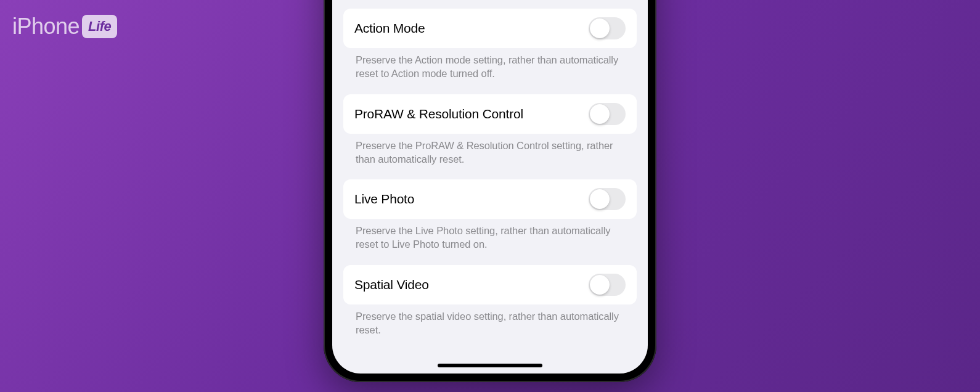 The image size is (980, 392). Describe the element at coordinates (490, 285) in the screenshot. I see `setting-row-spatial-video: Spatial Video` at that location.